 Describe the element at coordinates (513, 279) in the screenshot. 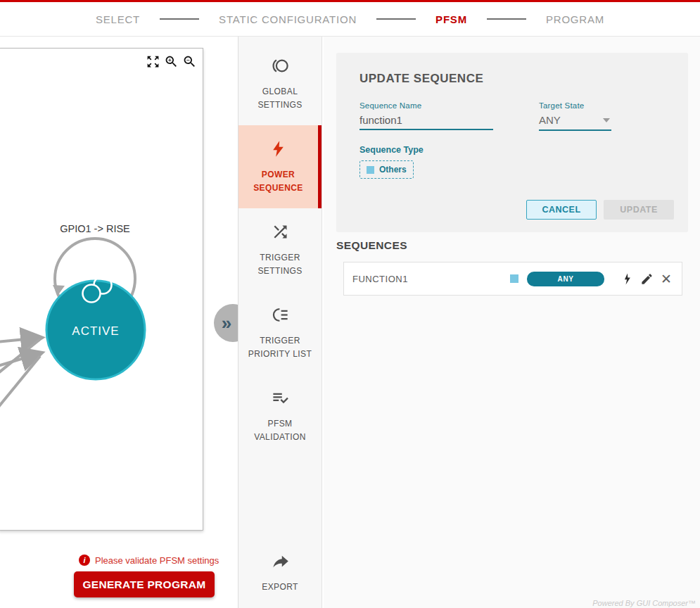

I see `sequence-row: FUNCTION1 ANY ✕` at that location.